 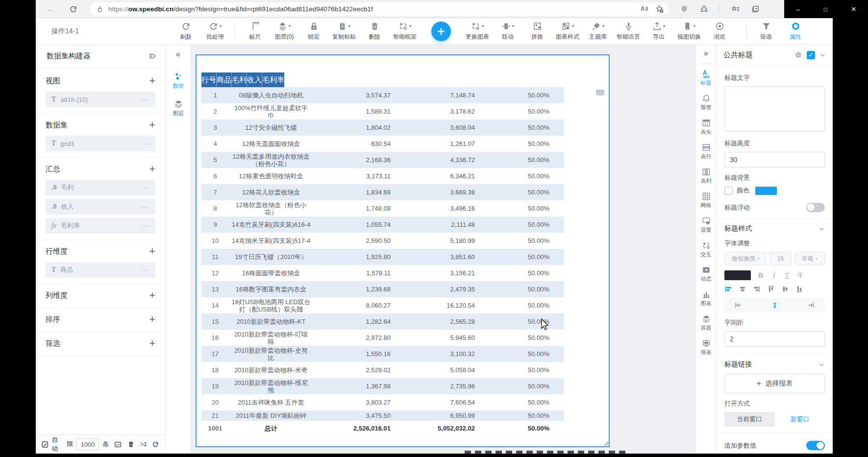 What do you see at coordinates (239, 80) in the screenshot?
I see `table-header-cell: 毛利` at bounding box center [239, 80].